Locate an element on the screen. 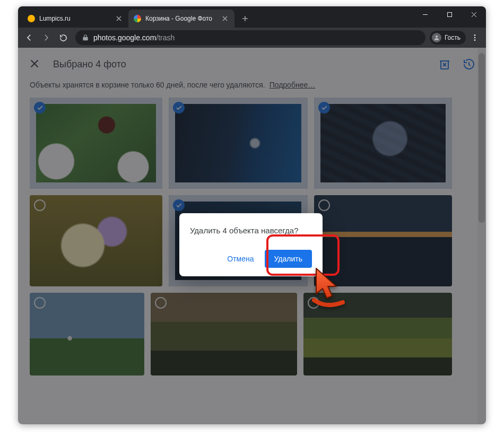  confirm-delete-dialog: Удалить 4 объекта навсегда? Отмена Удали… is located at coordinates (251, 245).